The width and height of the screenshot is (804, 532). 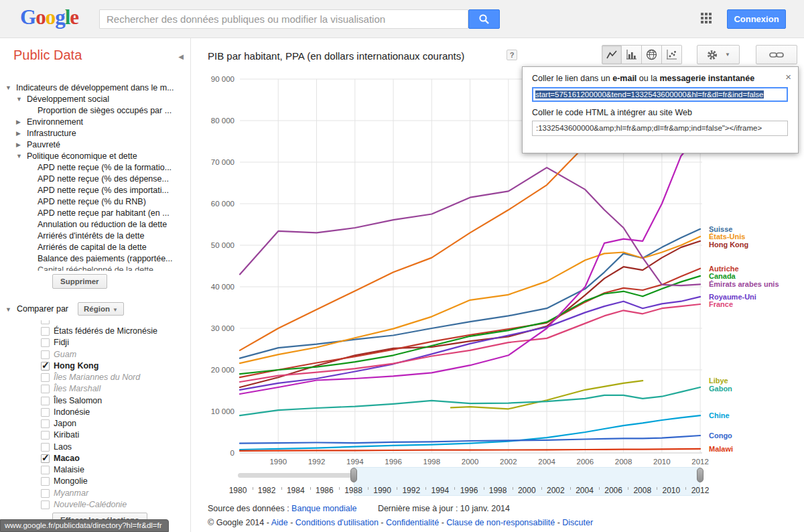 What do you see at coordinates (632, 55) in the screenshot?
I see `bar-chart-button` at bounding box center [632, 55].